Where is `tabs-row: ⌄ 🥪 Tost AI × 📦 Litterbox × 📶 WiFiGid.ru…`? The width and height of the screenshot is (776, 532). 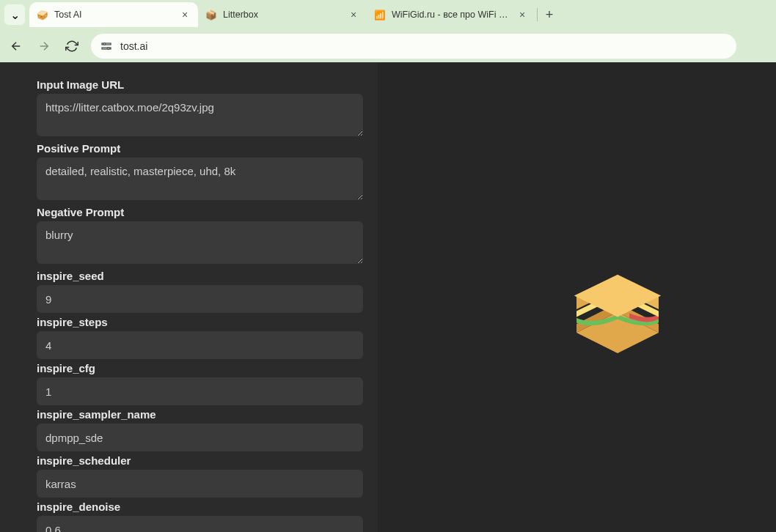 tabs-row: ⌄ 🥪 Tost AI × 📦 Litterbox × 📶 WiFiGid.ru… is located at coordinates (388, 15).